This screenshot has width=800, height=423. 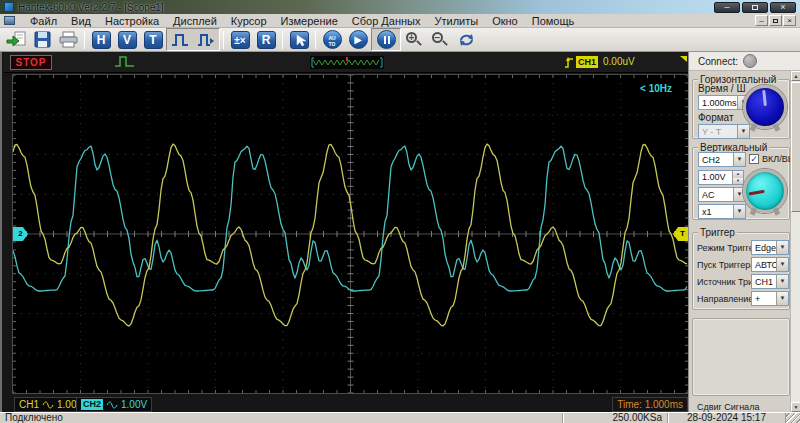 What do you see at coordinates (796, 76) in the screenshot?
I see `scroll-up-arrow: ▲` at bounding box center [796, 76].